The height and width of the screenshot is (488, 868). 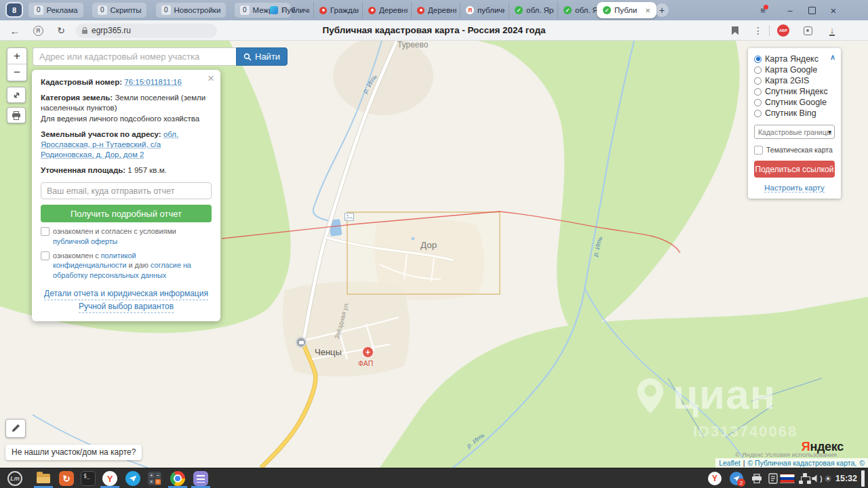 I want to click on url-field: egrp365.ru, so click(x=146, y=31).